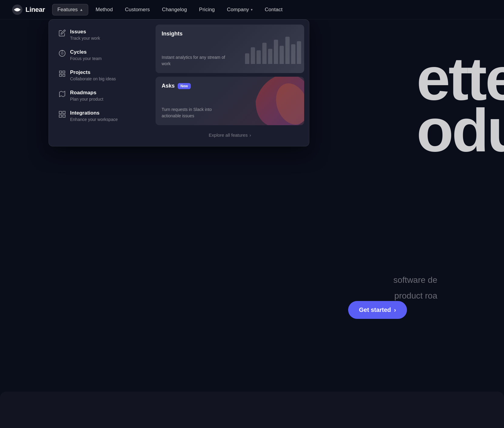 This screenshot has height=428, width=504. What do you see at coordinates (230, 34) in the screenshot?
I see `insights-card-header: Insights` at bounding box center [230, 34].